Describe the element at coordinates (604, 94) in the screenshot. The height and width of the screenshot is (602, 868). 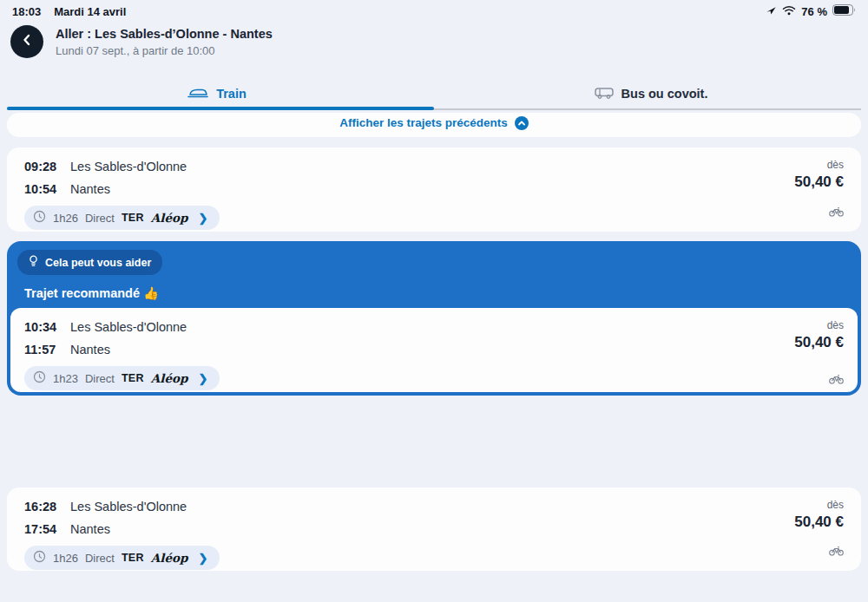
I see `bus-icon` at that location.